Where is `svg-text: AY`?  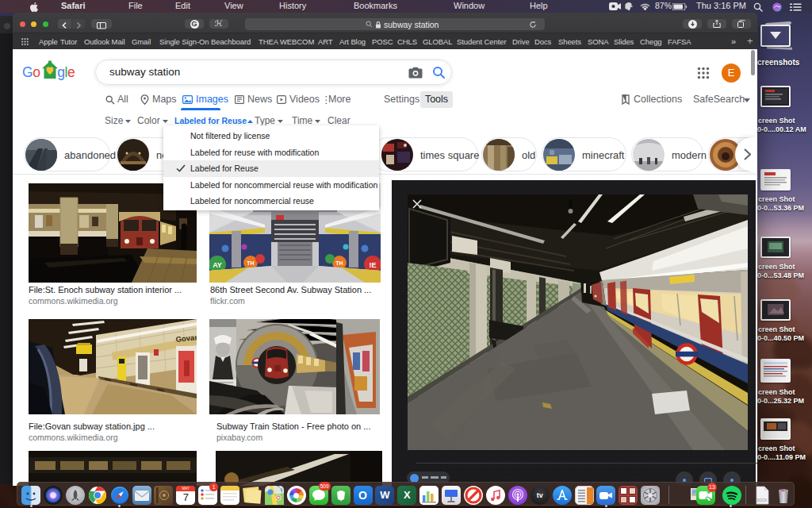 svg-text: AY is located at coordinates (217, 265).